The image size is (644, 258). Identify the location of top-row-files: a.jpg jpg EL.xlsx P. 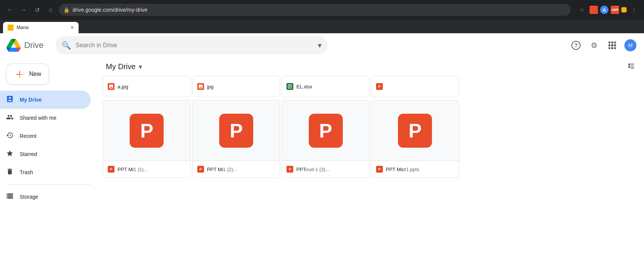
(370, 87).